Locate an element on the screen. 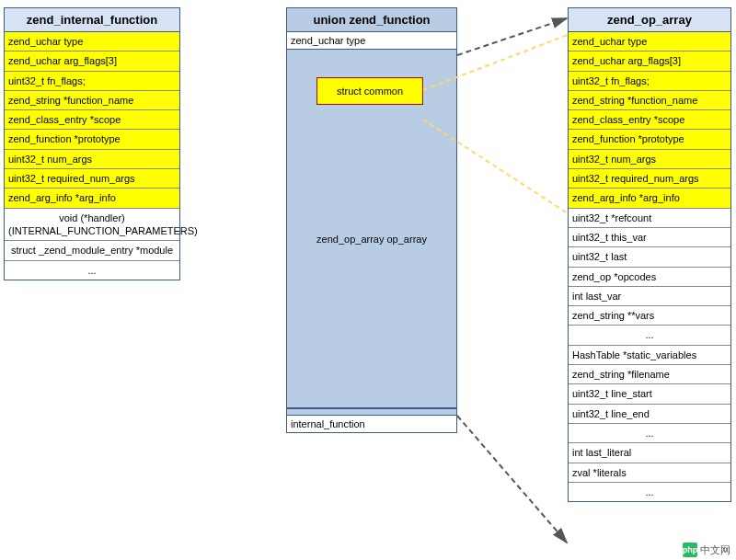  watermark-text: 中文网 is located at coordinates (716, 550).